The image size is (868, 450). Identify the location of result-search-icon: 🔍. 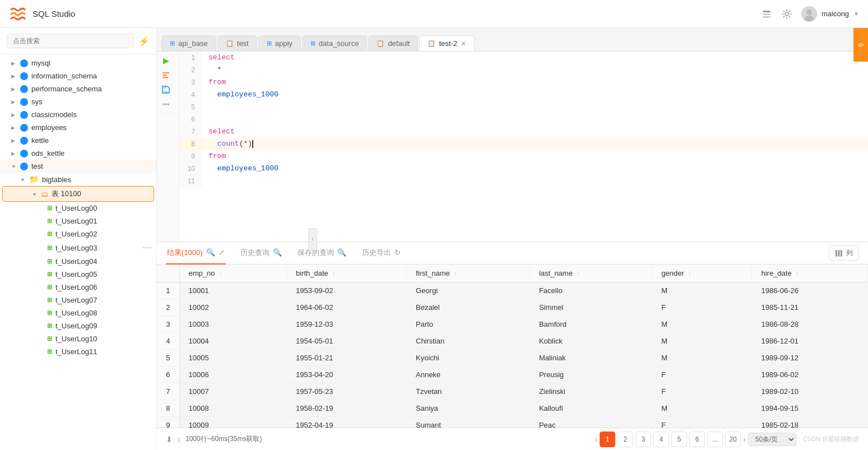
(211, 252).